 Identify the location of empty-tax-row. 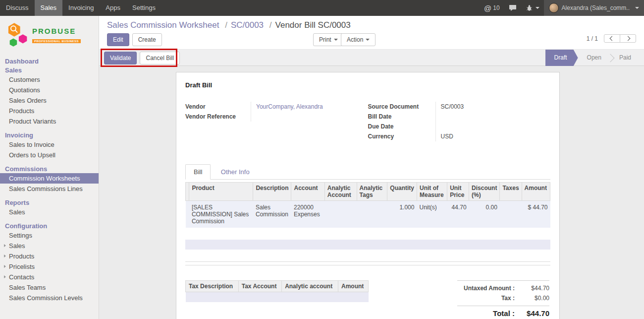
(277, 297).